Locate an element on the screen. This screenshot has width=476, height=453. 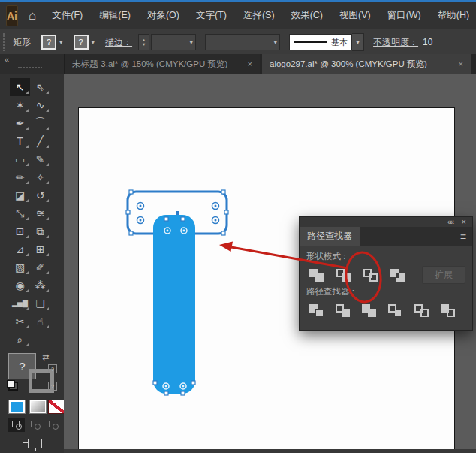
panel-close-icon: × is located at coordinates (464, 222).